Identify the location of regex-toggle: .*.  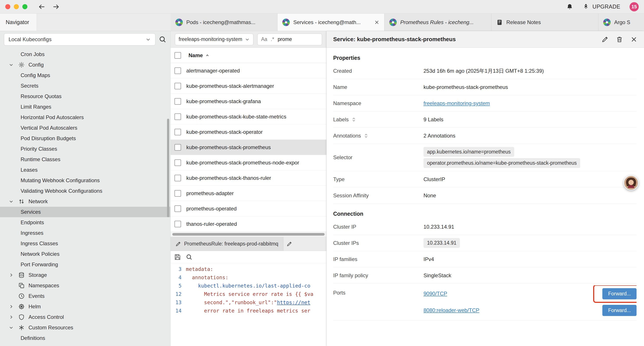
(272, 39).